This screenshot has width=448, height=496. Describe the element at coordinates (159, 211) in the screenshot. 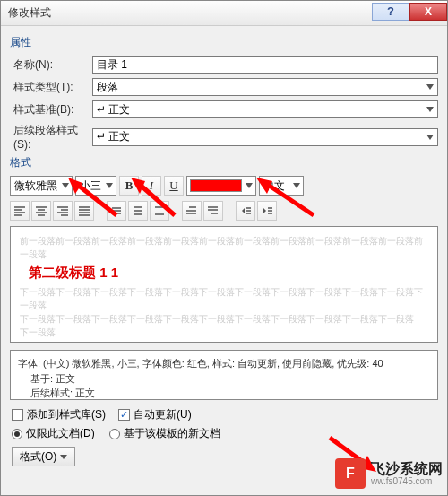

I see `spacing-2-button` at that location.